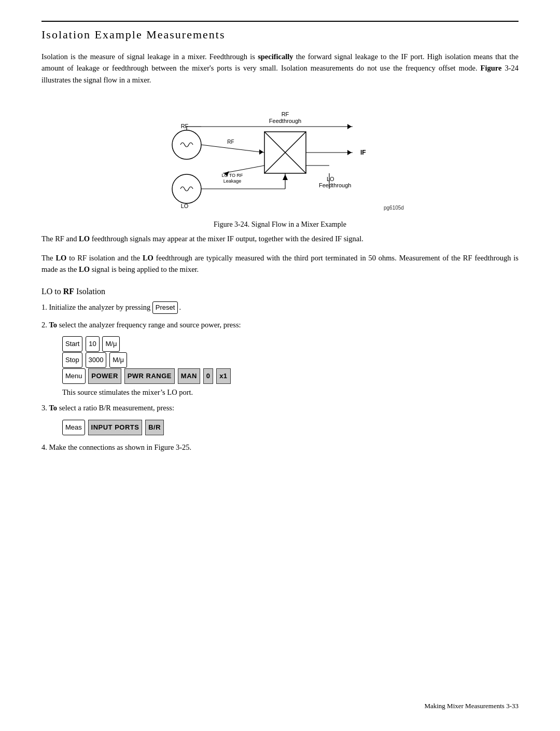  Describe the element at coordinates (189, 376) in the screenshot. I see `man-key: MAN` at that location.